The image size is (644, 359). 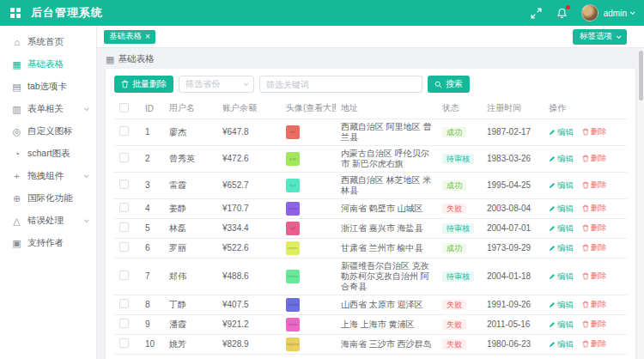 I want to click on logo-icon, so click(x=15, y=13).